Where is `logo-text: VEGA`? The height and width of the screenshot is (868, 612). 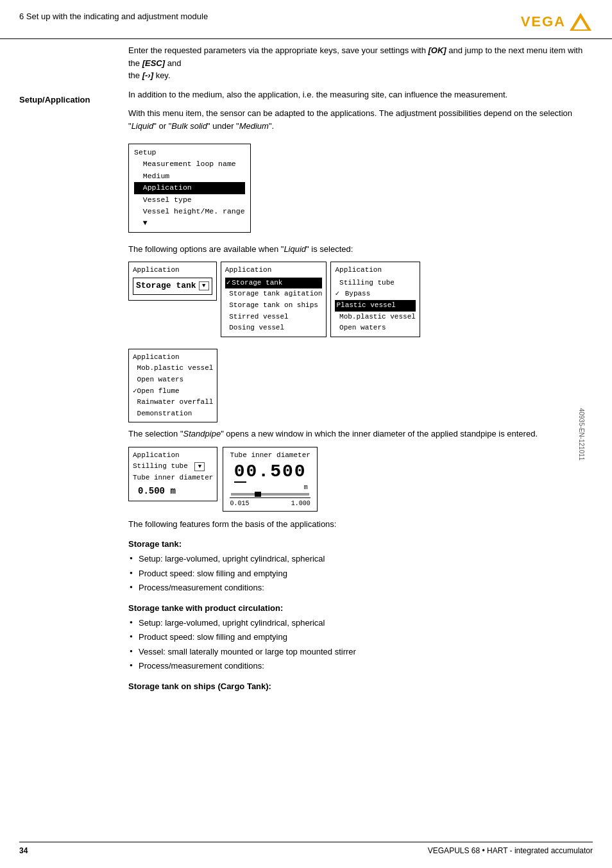
logo-text: VEGA is located at coordinates (543, 22).